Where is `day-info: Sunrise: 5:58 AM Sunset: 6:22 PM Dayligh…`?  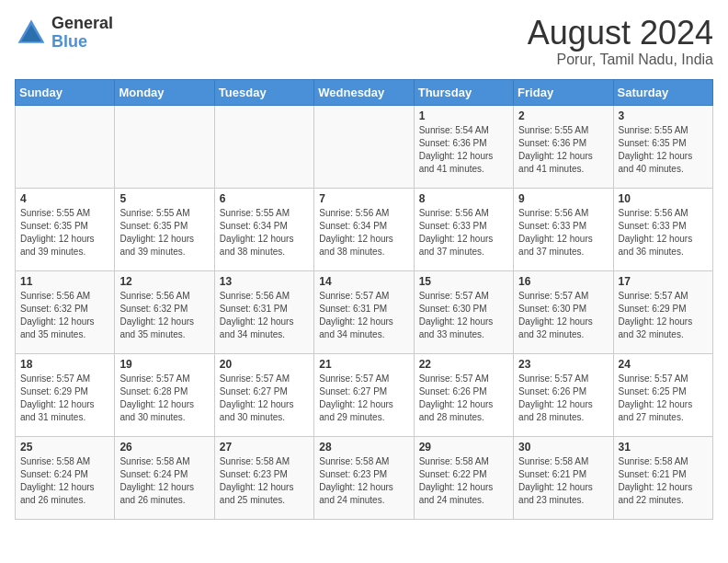
day-info: Sunrise: 5:58 AM Sunset: 6:22 PM Dayligh… is located at coordinates (456, 480).